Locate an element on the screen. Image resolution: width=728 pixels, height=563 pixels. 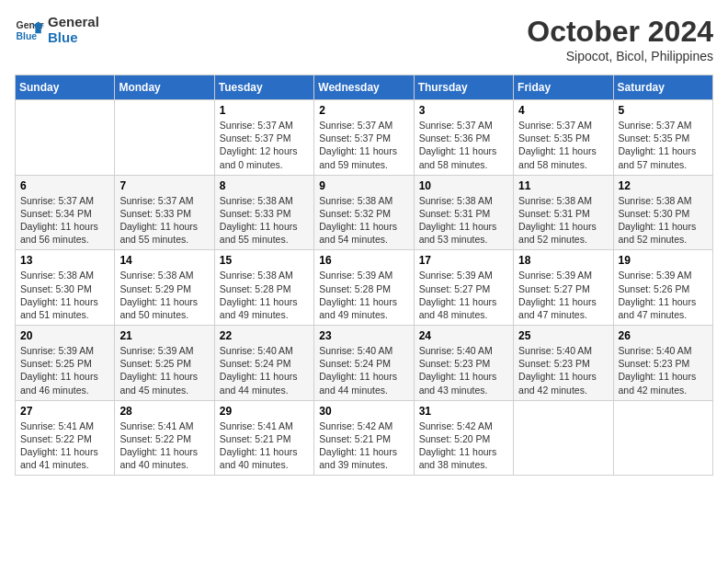
calendar-week-row: 27Sunrise: 5:41 AM Sunset: 5:22 PM Dayli… is located at coordinates (364, 438).